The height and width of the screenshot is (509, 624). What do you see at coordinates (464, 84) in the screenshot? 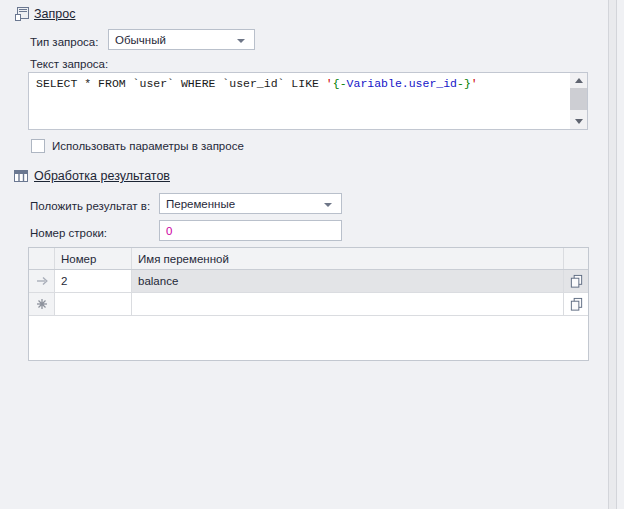
I see `sql-segment-close-brace: -}` at bounding box center [464, 84].